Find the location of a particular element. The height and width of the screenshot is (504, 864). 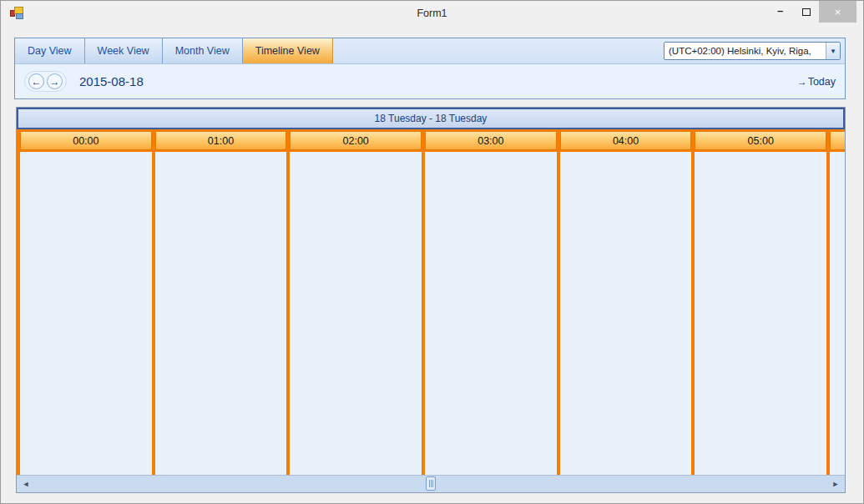

hour-header-00: 00:00 is located at coordinates (86, 140).